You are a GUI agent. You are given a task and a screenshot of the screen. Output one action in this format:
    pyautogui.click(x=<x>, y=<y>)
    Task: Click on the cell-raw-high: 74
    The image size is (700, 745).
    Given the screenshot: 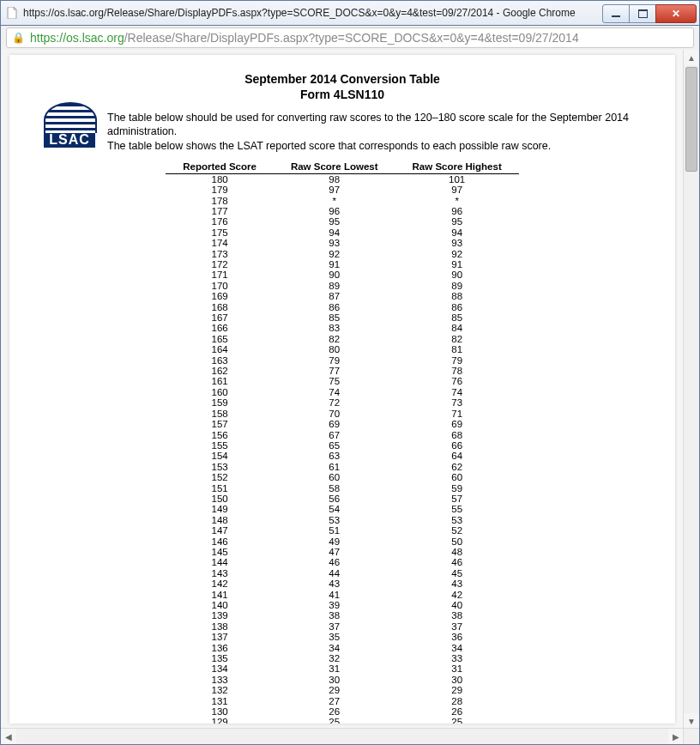 What is the action you would take?
    pyautogui.click(x=457, y=392)
    